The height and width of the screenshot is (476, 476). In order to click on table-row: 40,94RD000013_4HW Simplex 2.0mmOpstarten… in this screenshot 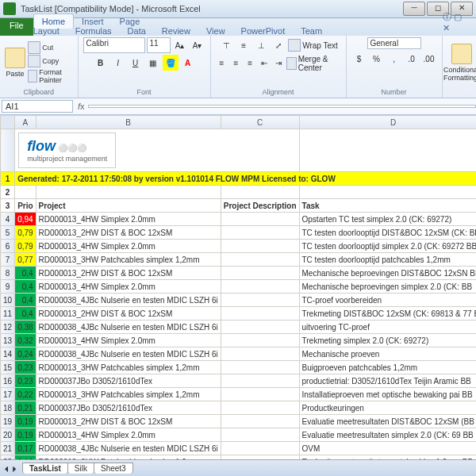, I will do `click(239, 219)`.